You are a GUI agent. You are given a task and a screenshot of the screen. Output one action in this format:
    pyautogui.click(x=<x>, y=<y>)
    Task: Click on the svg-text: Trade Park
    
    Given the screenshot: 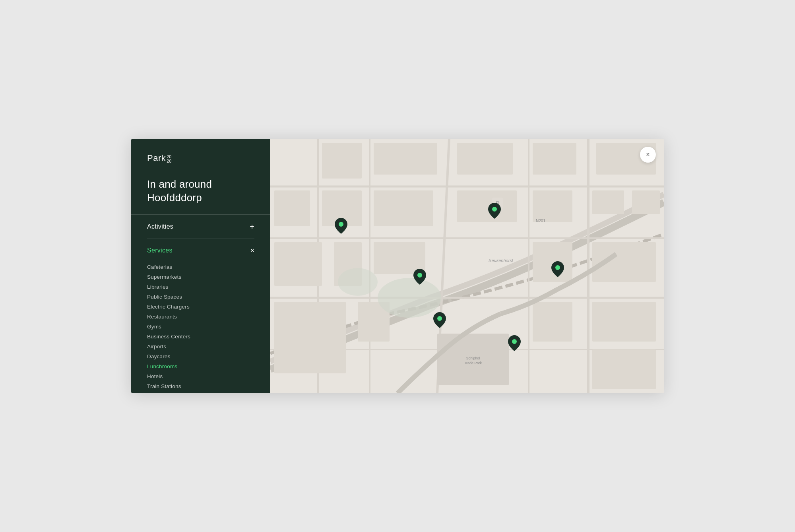 What is the action you would take?
    pyautogui.click(x=473, y=363)
    